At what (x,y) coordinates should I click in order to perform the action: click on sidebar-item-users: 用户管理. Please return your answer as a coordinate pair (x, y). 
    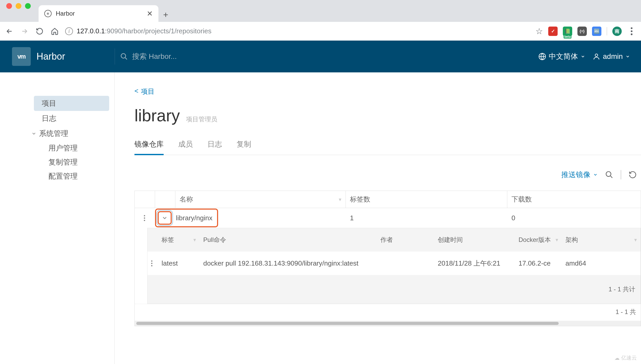
    Looking at the image, I should click on (57, 148).